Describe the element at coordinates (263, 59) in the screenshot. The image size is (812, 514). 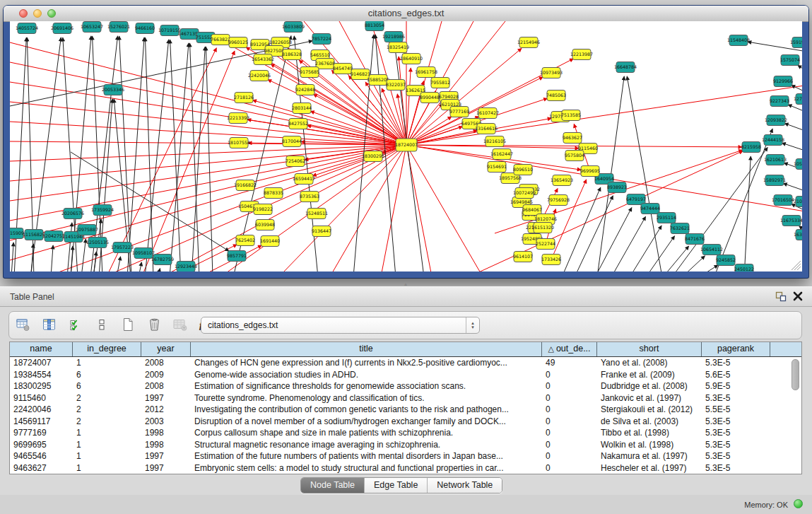
I see `network-node: 16543362` at that location.